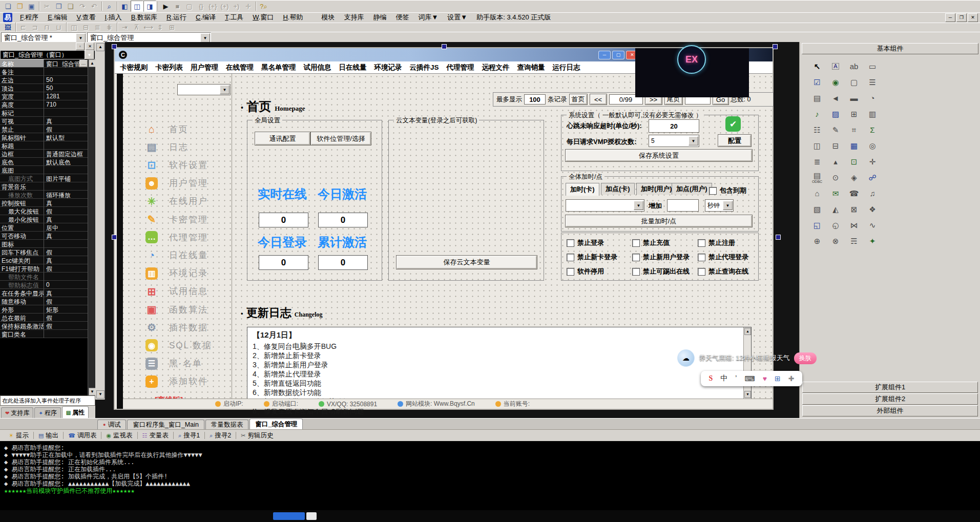 The image size is (980, 522). I want to click on property-row: 总在最前假, so click(44, 318).